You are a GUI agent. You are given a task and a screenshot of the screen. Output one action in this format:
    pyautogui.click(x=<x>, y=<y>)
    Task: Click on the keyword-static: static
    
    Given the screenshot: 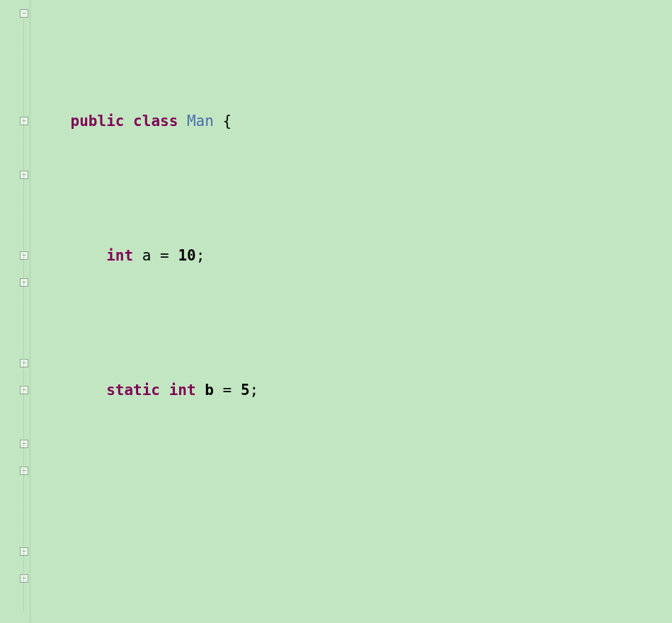 What is the action you would take?
    pyautogui.click(x=133, y=390)
    